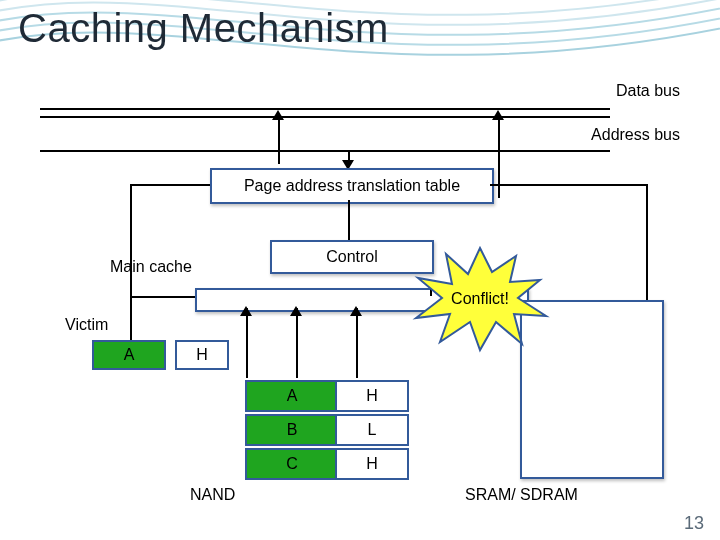 The width and height of the screenshot is (720, 540). I want to click on arrow-control-to-databus-head, so click(498, 115).